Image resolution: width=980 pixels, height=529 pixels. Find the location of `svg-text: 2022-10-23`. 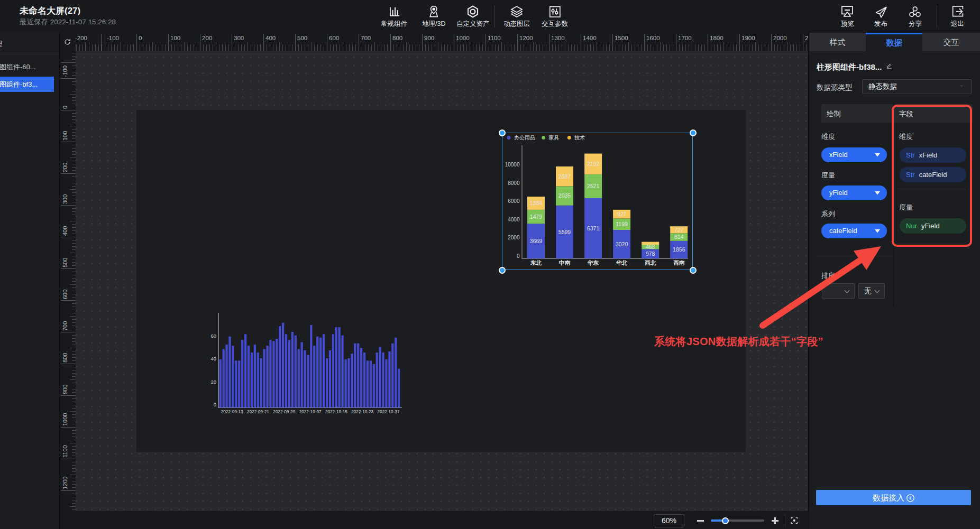

svg-text: 2022-10-23 is located at coordinates (362, 412).